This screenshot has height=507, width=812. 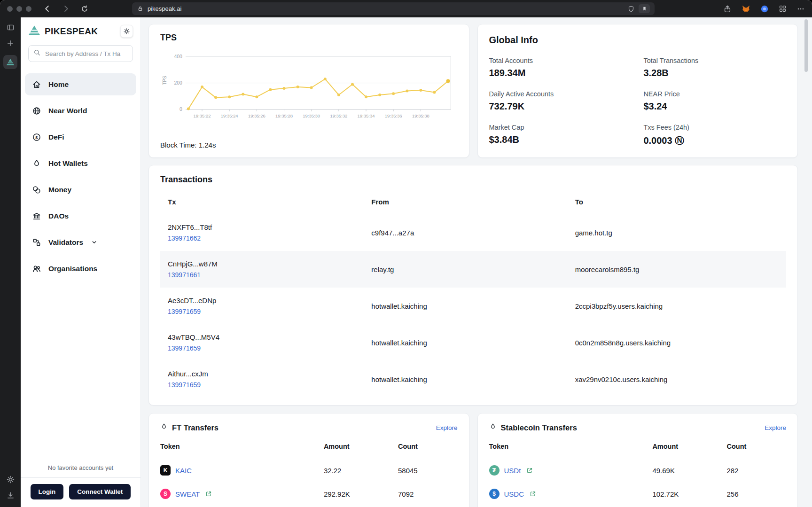 What do you see at coordinates (428, 446) in the screenshot?
I see `col-count: Count` at bounding box center [428, 446].